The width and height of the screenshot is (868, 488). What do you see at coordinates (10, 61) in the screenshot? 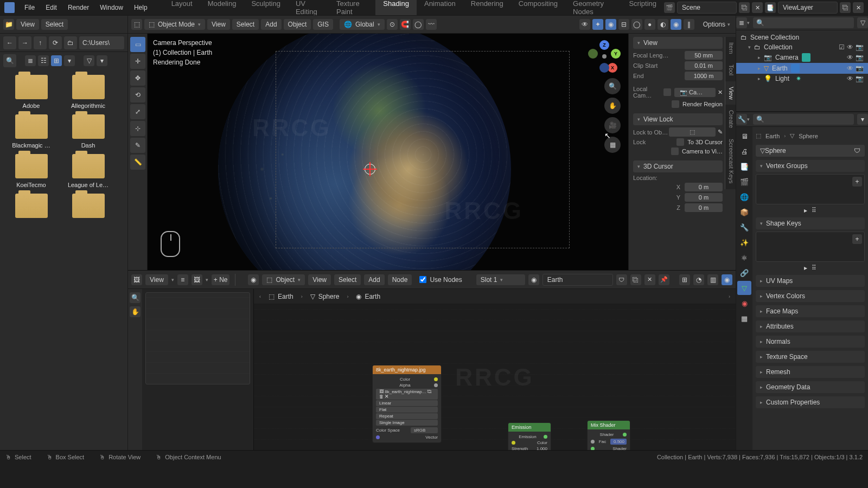
I see `search-icon: 🔍` at bounding box center [10, 61].